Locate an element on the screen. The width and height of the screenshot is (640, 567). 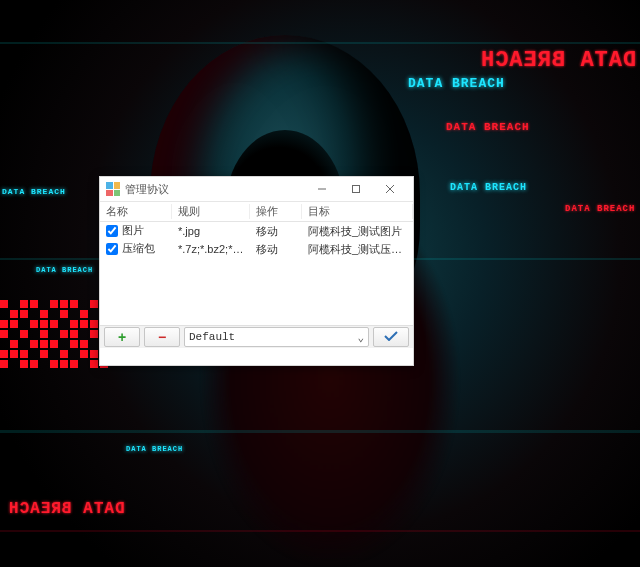
window-title: 管理协议 is located at coordinates (147, 190).